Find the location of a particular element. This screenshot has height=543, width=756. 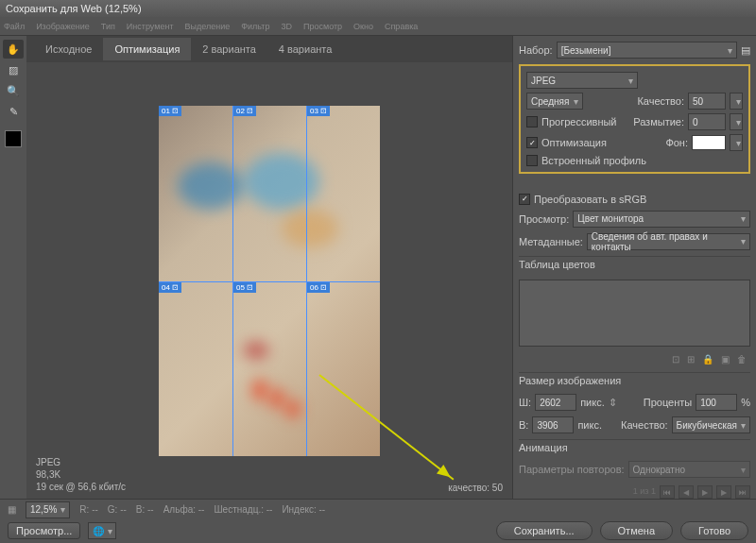

format-select: JPEG is located at coordinates (582, 80).